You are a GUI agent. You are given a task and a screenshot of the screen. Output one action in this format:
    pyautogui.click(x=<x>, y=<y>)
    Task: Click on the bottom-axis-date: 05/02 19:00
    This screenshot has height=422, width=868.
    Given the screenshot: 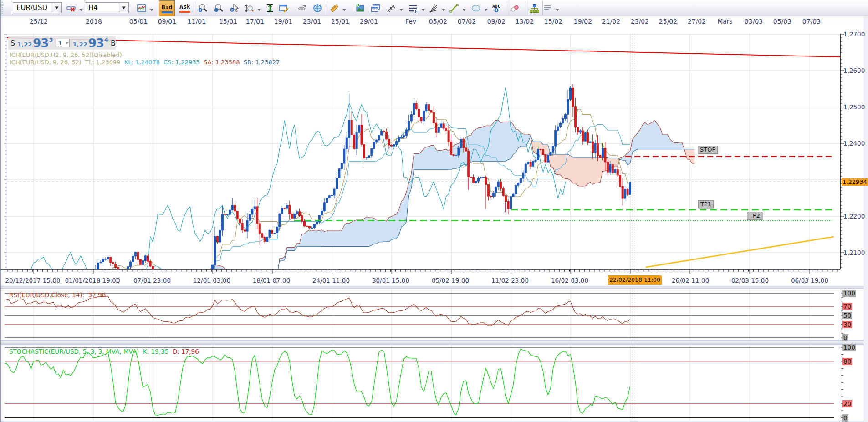 What is the action you would take?
    pyautogui.click(x=450, y=280)
    